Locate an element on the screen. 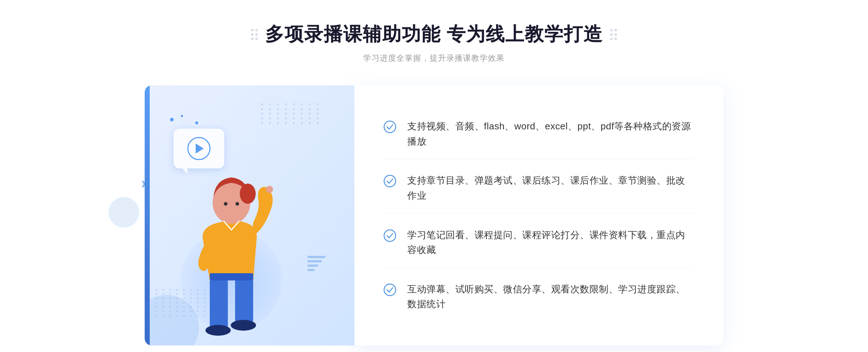 This screenshot has height=352, width=868. sub-title: 学习进度全掌握，提升录播课教学效果 is located at coordinates (434, 58).